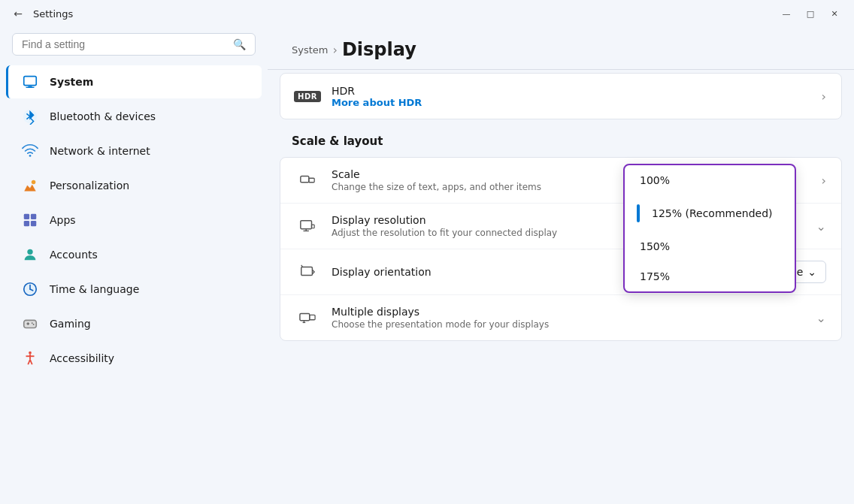 This screenshot has height=504, width=854. I want to click on scale-option-125-label: 125% (Recommended), so click(713, 213).